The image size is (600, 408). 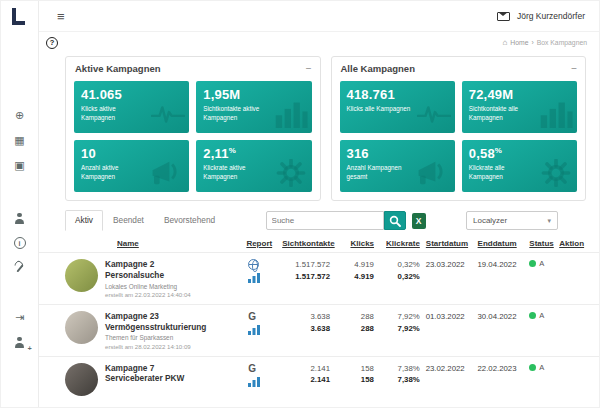 What do you see at coordinates (264, 375) in the screenshot?
I see `report-cell: G` at bounding box center [264, 375].